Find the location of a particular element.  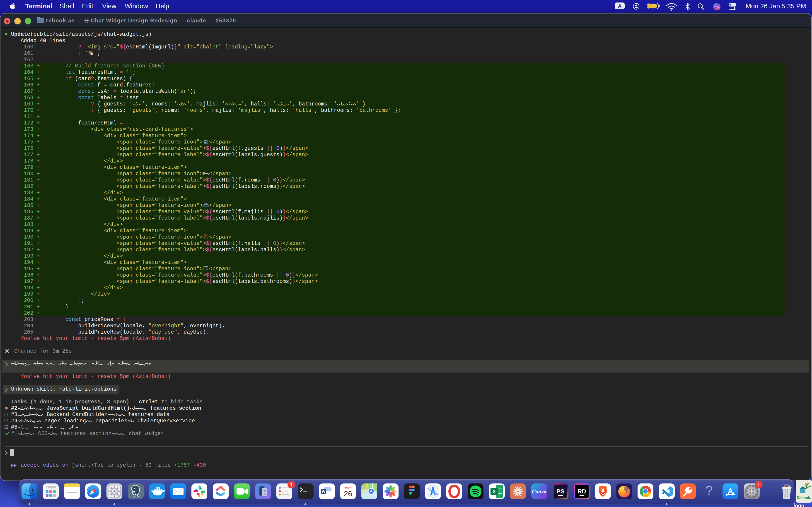

svg-text: Mon is located at coordinates (348, 488).